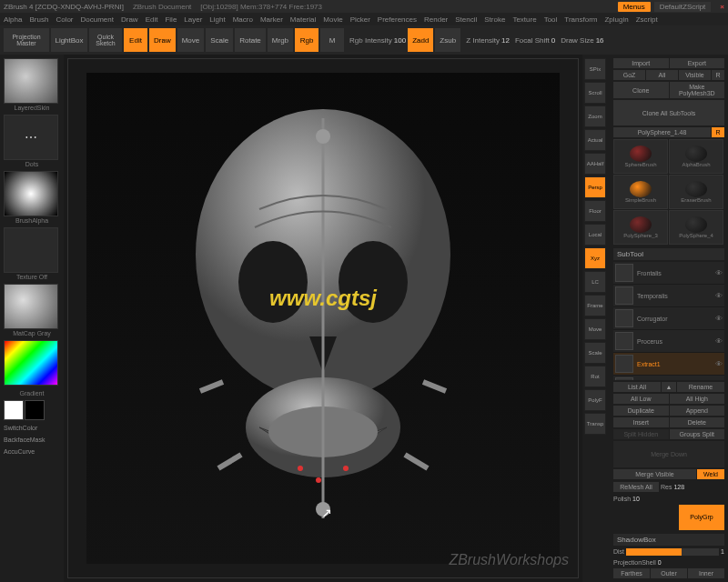  What do you see at coordinates (595, 187) in the screenshot?
I see `rtool-persp: Persp` at bounding box center [595, 187].